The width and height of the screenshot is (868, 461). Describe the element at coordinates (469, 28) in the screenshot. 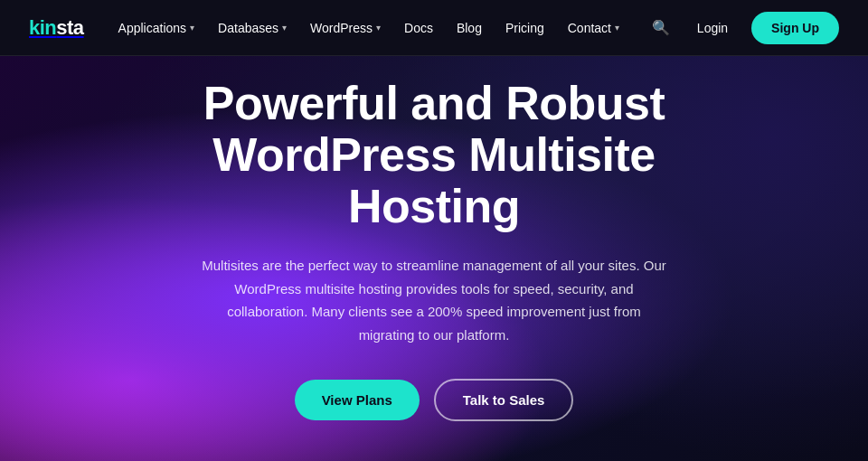

I see `nav-label-blog: Blog` at that location.